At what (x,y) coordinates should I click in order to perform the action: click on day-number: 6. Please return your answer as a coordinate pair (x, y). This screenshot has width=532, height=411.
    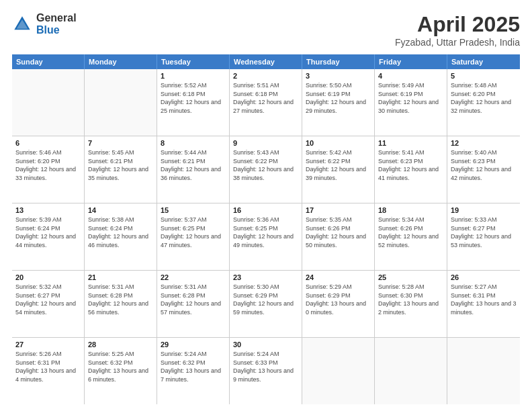
    Looking at the image, I should click on (48, 143).